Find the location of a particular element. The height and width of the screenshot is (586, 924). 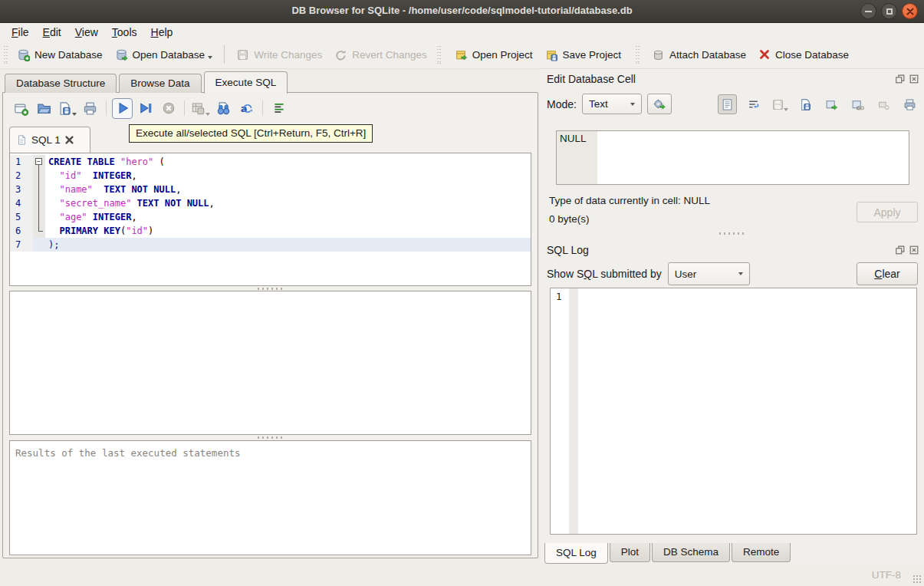

title-bar: DB Browser for SQLite - /home/user/code/… is located at coordinates (462, 12).